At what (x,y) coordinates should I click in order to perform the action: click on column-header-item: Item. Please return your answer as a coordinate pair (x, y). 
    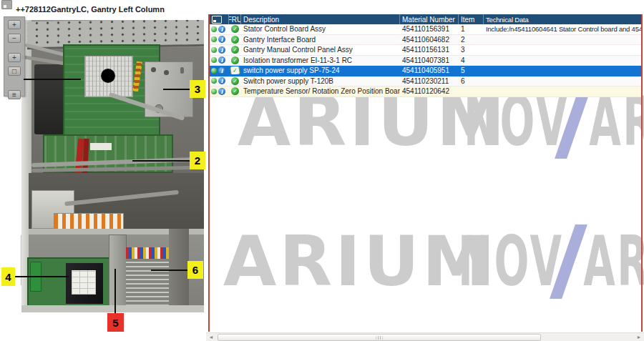
    Looking at the image, I should click on (471, 19).